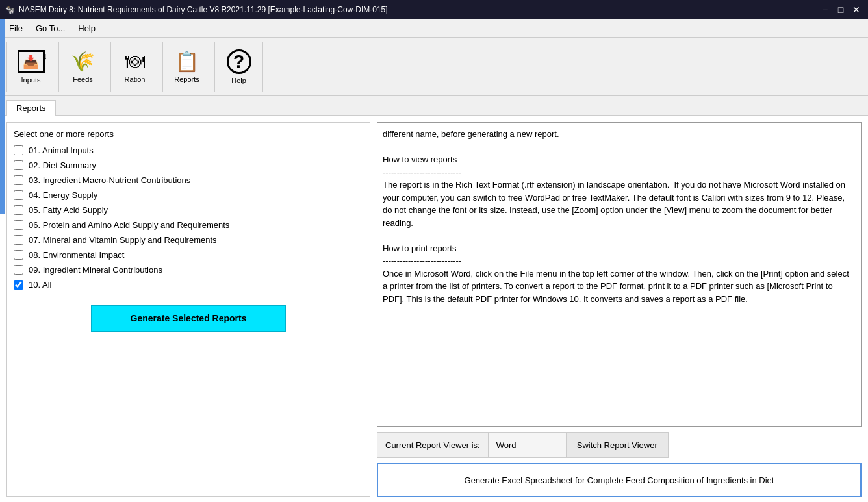 Image resolution: width=868 pixels, height=502 pixels. What do you see at coordinates (188, 220) in the screenshot?
I see `reports-list: 01. Animal Inputs02. Diet Summary03. Ing…` at bounding box center [188, 220].